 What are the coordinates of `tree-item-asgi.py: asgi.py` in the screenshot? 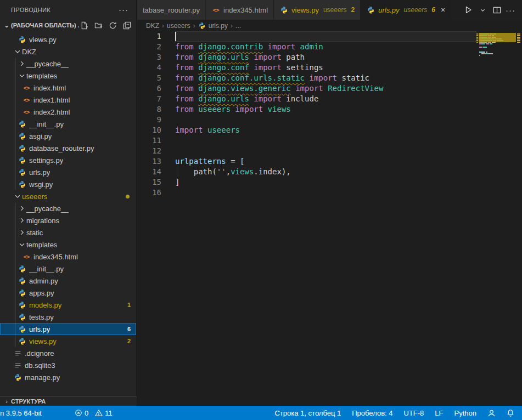 It's located at (68, 136).